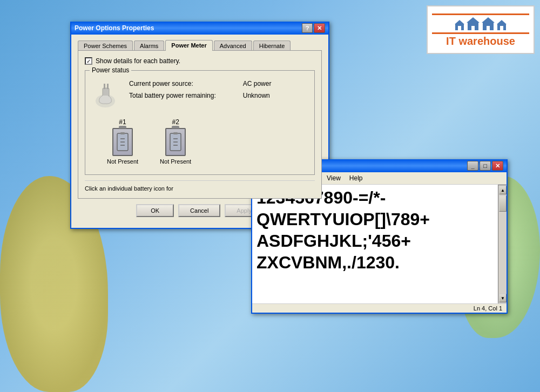 The image size is (540, 392). I want to click on logo-houses, so click(481, 24).